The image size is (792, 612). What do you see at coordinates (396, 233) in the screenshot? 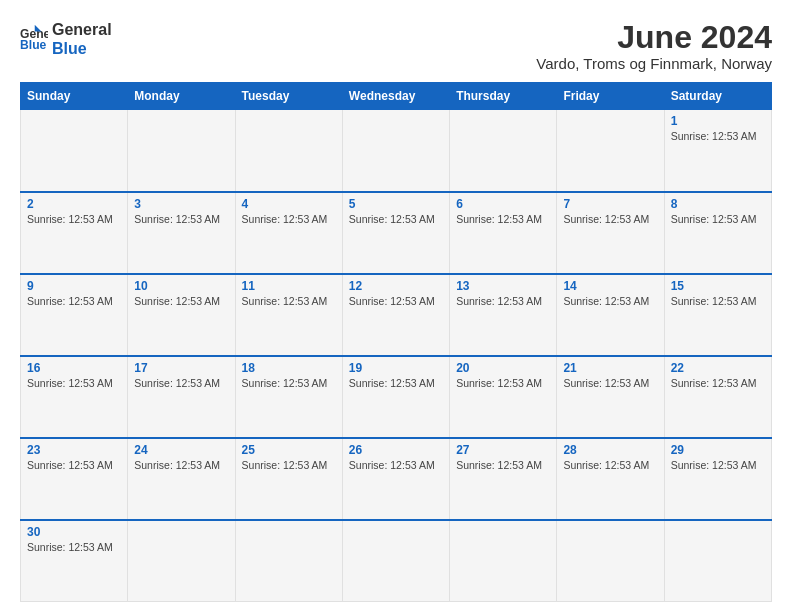
I see `calendar-cell: 5Sunrise: 12:53 AM` at bounding box center [396, 233].